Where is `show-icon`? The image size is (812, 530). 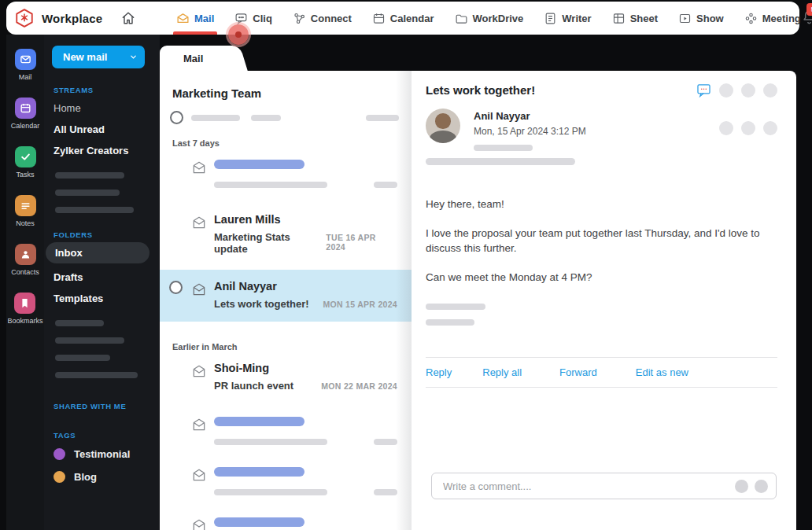
show-icon is located at coordinates (685, 19).